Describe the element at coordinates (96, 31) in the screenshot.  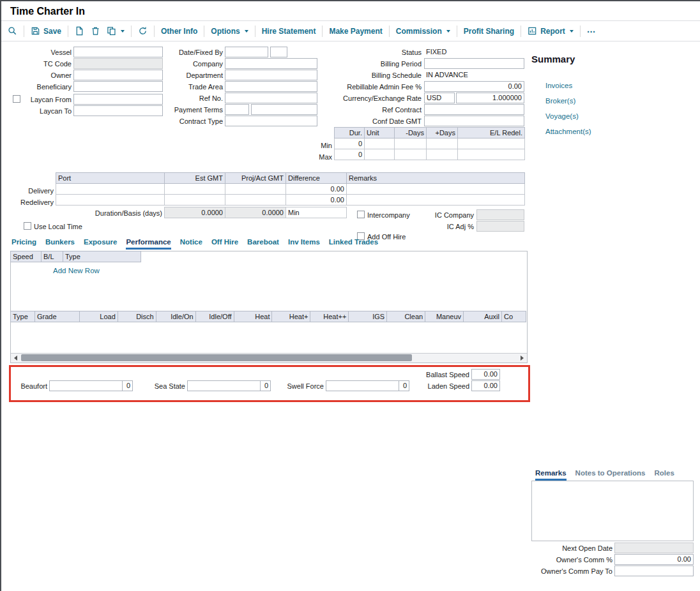
I see `delete-button` at that location.